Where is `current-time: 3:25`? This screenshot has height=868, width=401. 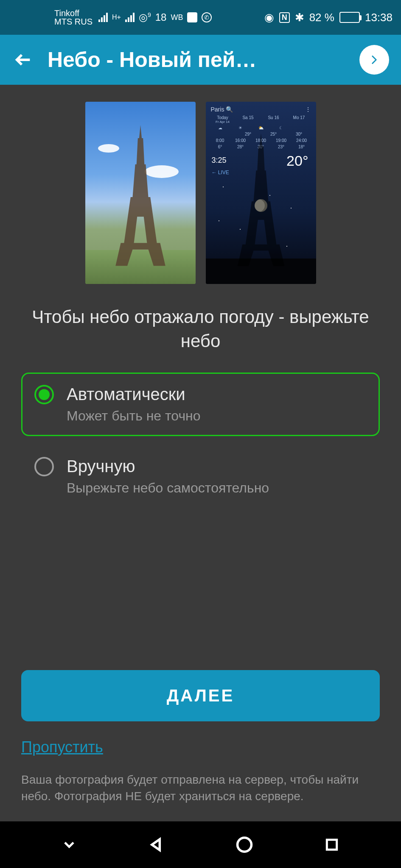
current-time: 3:25 is located at coordinates (219, 160).